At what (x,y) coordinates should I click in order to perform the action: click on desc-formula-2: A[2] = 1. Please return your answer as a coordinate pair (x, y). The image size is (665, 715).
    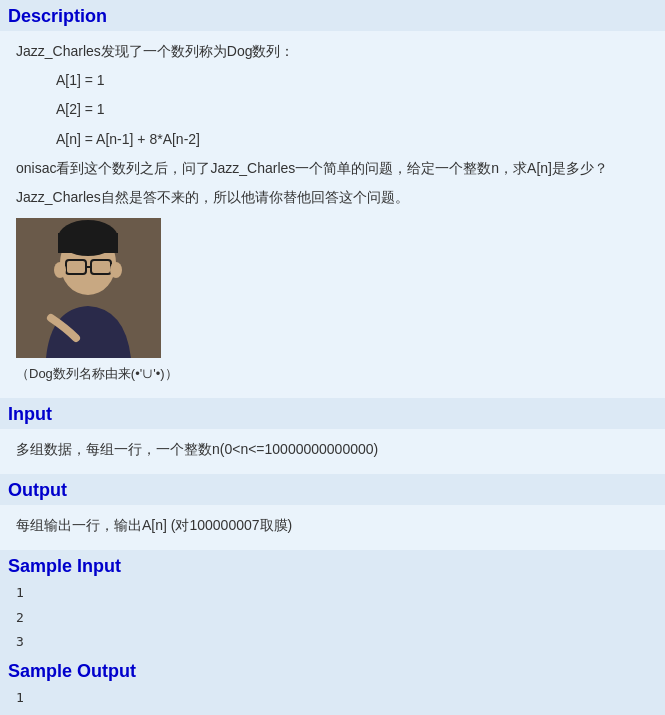
    Looking at the image, I should click on (352, 110).